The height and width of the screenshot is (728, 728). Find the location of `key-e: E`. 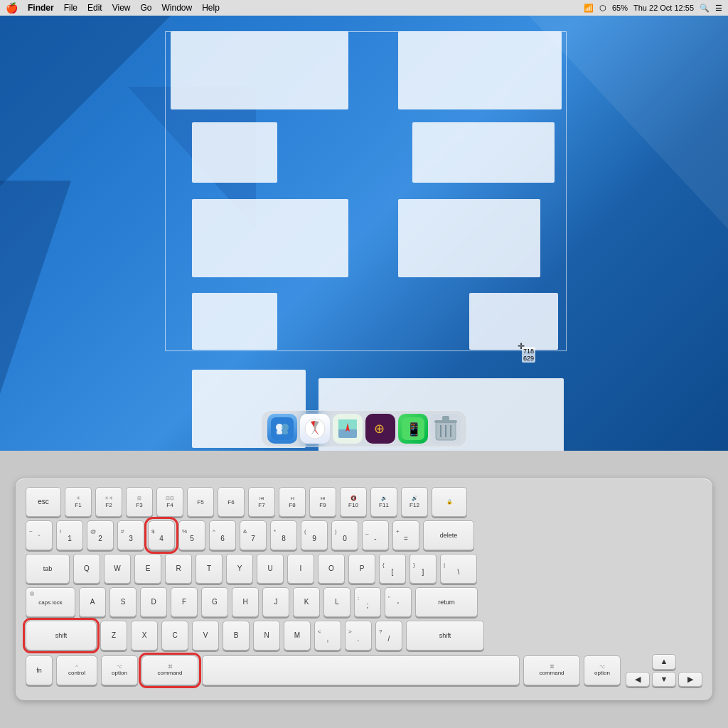

key-e: E is located at coordinates (148, 569).